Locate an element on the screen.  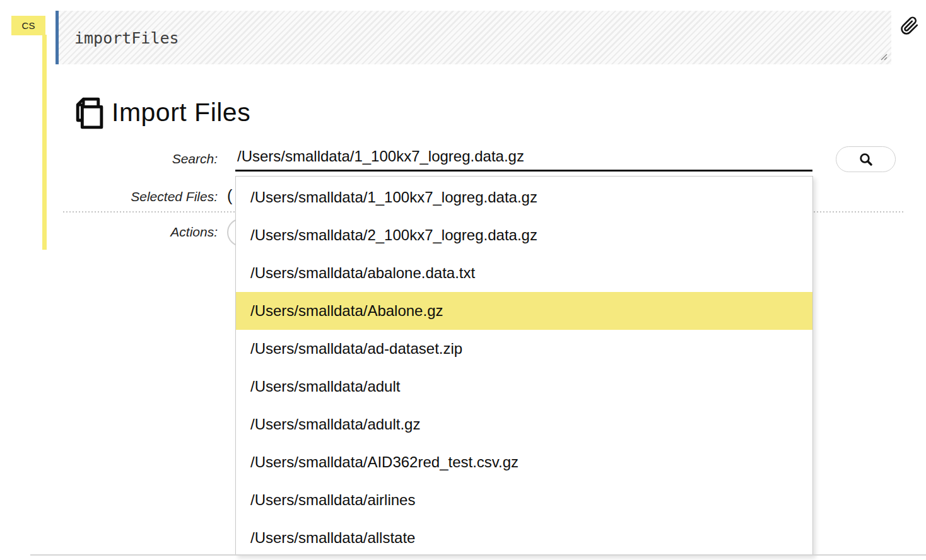
active-cell-indicator is located at coordinates (44, 143).